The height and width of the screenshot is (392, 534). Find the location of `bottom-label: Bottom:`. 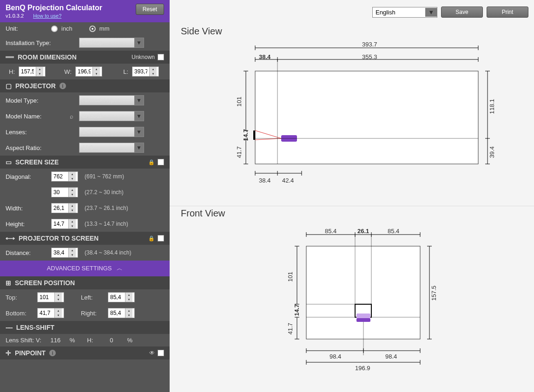

bottom-label: Bottom: is located at coordinates (20, 313).